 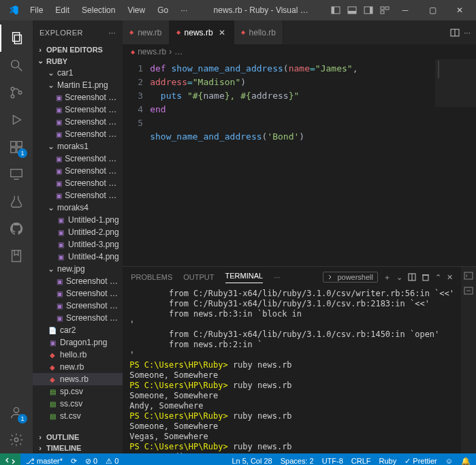 I want to click on terminal-side-icon, so click(x=469, y=276).